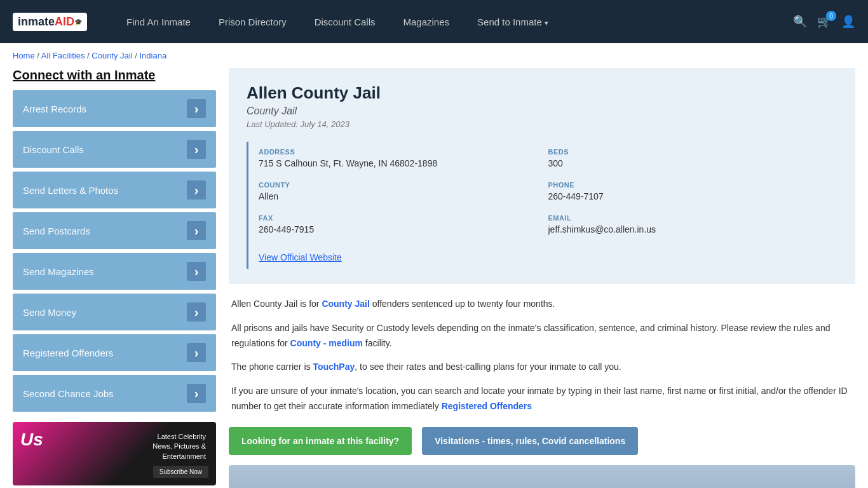 This screenshot has height=488, width=868. I want to click on registered-offenders-link: Registered Offenders, so click(487, 406).